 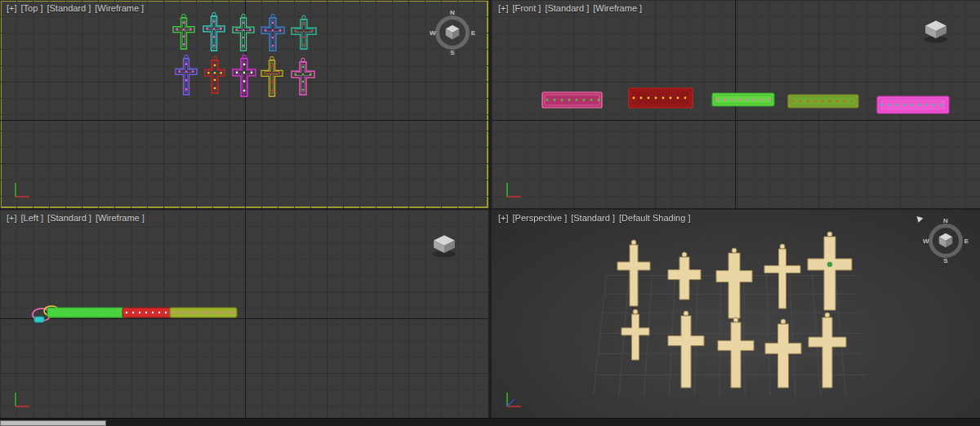 I want to click on viewport-menu-view: [Front ], so click(x=528, y=8).